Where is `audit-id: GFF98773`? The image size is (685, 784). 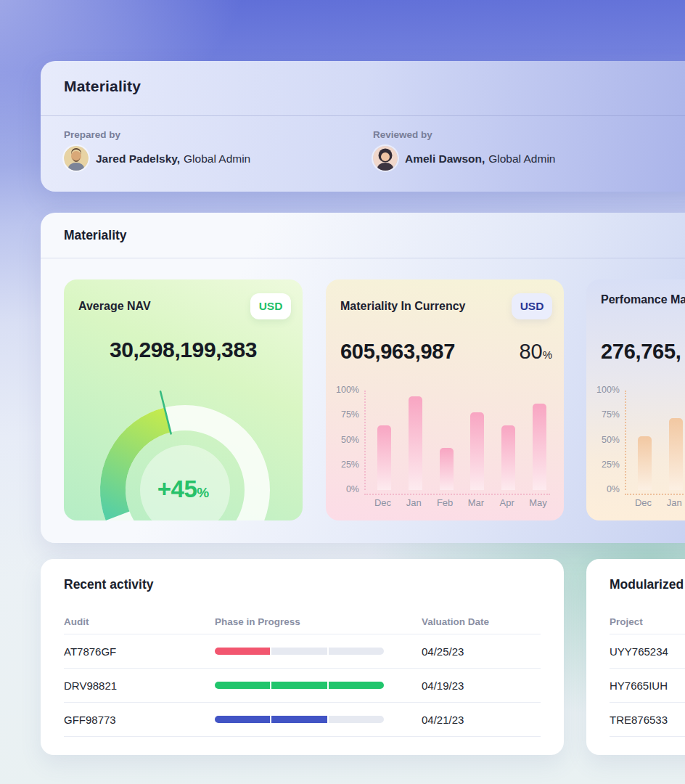
audit-id: GFF98773 is located at coordinates (90, 720).